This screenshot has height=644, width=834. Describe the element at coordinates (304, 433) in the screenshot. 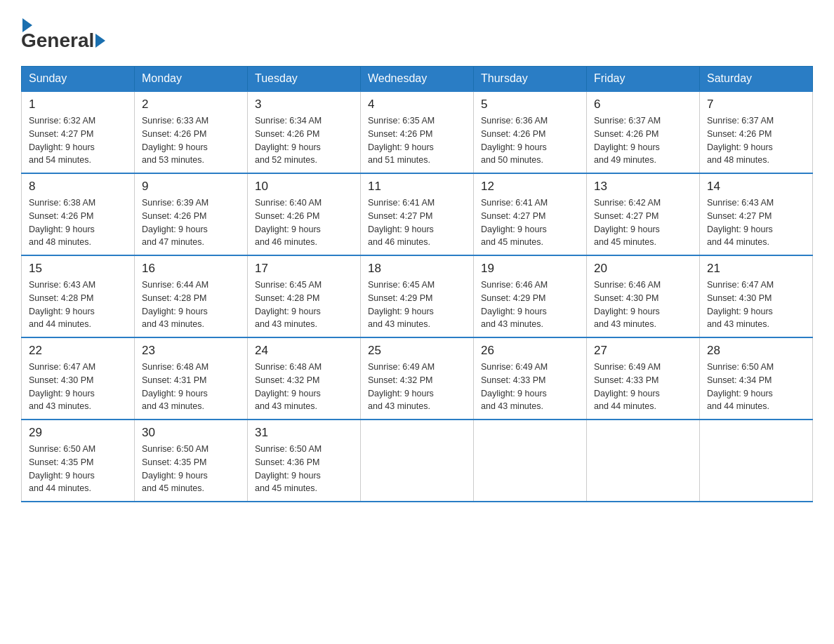

I see `day-number: 31` at that location.